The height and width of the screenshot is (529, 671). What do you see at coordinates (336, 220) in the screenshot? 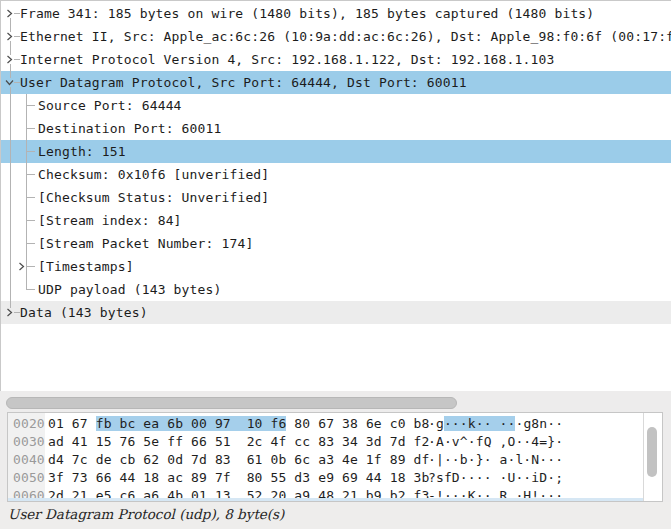
I see `tree-row: [Stream index: 84]` at bounding box center [336, 220].